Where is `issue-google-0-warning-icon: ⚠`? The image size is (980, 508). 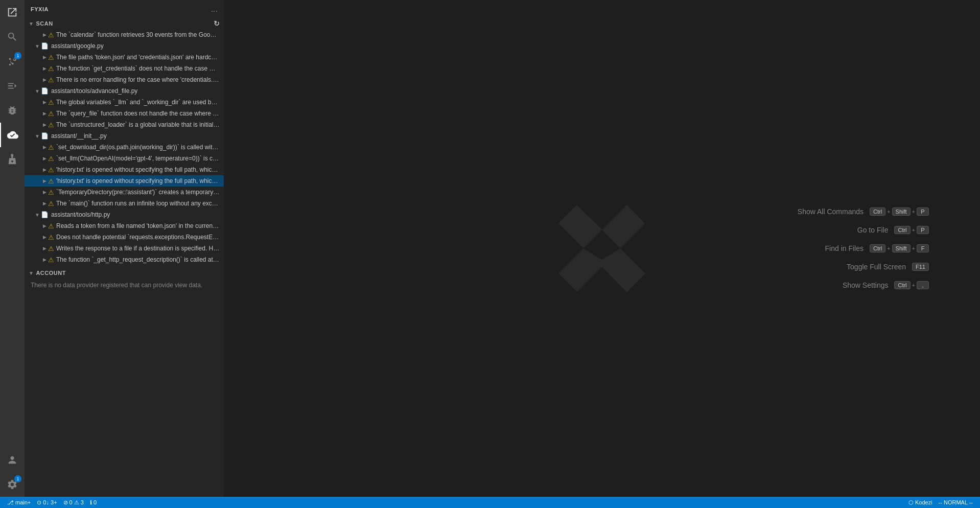
issue-google-0-warning-icon: ⚠ is located at coordinates (51, 57).